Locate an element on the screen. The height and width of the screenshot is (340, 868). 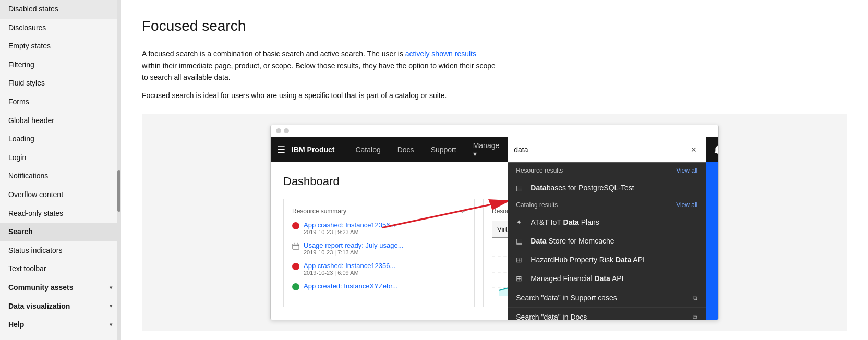
resource-summary-card: Resource summary ↗ App crashed: Instance… is located at coordinates (379, 253).